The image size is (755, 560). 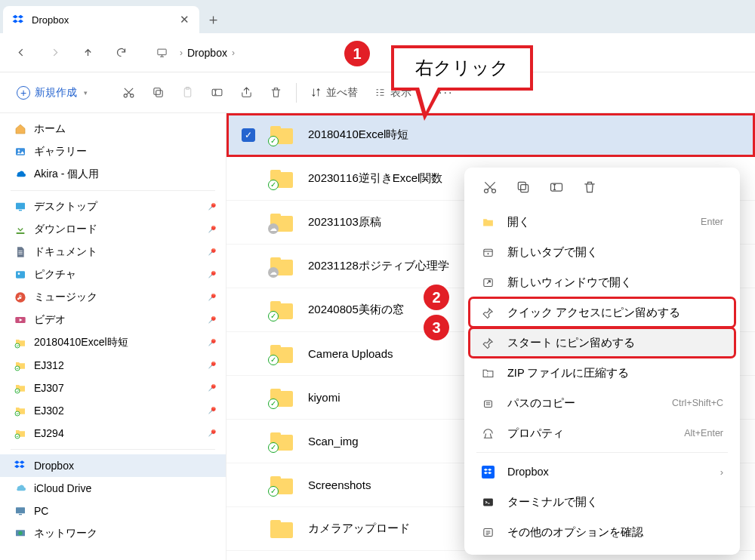 I want to click on shortcut-label: Enter, so click(x=712, y=222).